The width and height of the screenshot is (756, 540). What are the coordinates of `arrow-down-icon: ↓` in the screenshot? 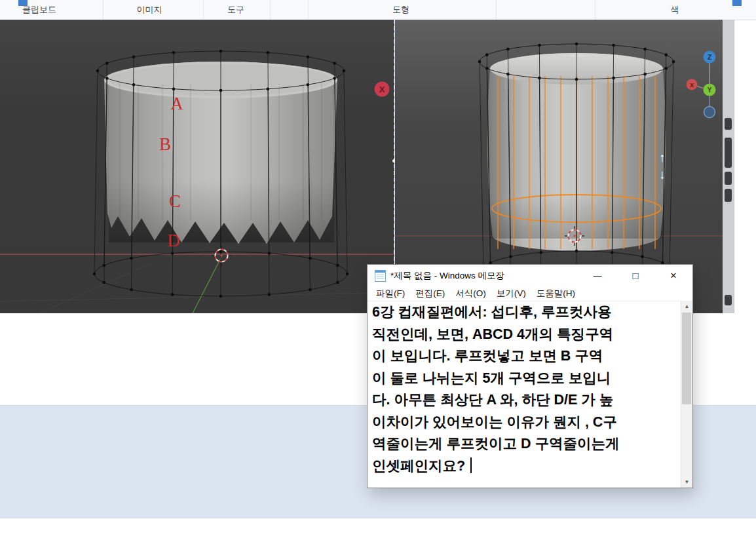 It's located at (662, 175).